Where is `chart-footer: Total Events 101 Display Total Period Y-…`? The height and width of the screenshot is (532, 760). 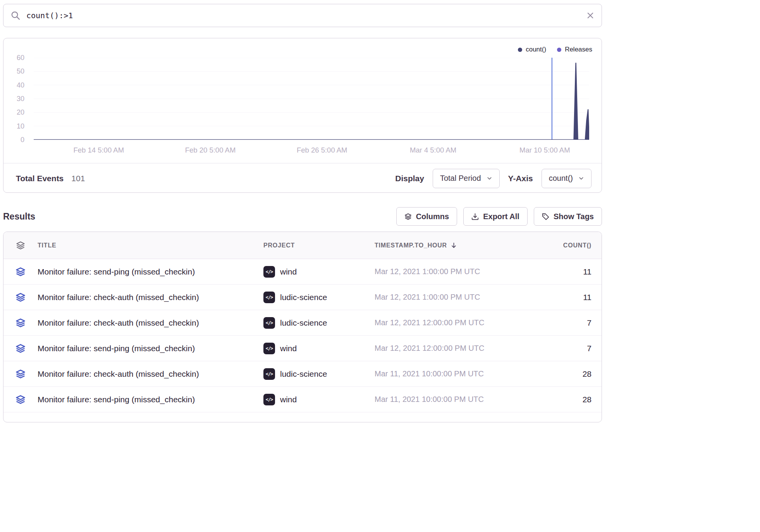 chart-footer: Total Events 101 Display Total Period Y-… is located at coordinates (303, 178).